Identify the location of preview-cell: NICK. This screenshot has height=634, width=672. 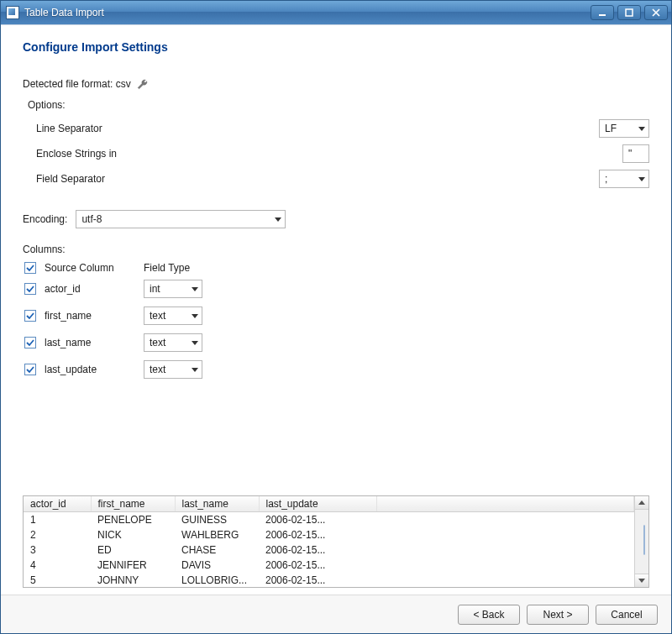
(133, 535).